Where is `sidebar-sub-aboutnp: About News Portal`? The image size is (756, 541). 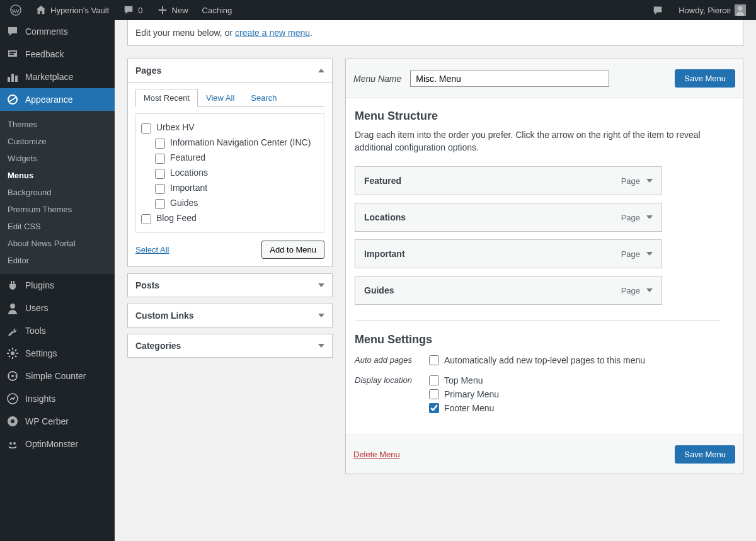 sidebar-sub-aboutnp: About News Portal is located at coordinates (57, 243).